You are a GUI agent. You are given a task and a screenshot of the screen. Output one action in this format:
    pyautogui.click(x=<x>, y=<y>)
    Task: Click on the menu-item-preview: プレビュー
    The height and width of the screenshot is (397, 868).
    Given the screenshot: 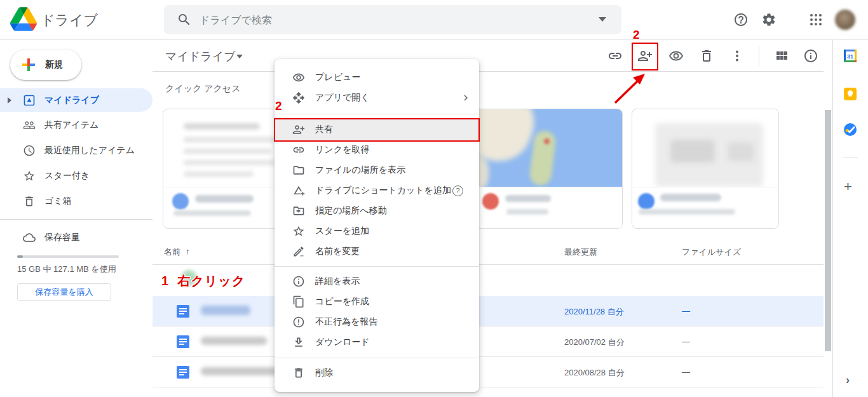 What is the action you would take?
    pyautogui.click(x=377, y=77)
    